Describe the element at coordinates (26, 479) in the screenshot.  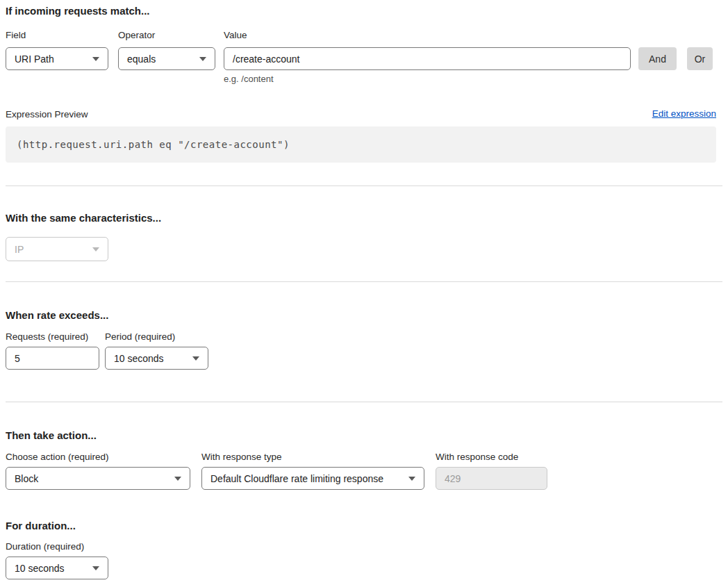
I see `choose-action-select-value: Block` at that location.